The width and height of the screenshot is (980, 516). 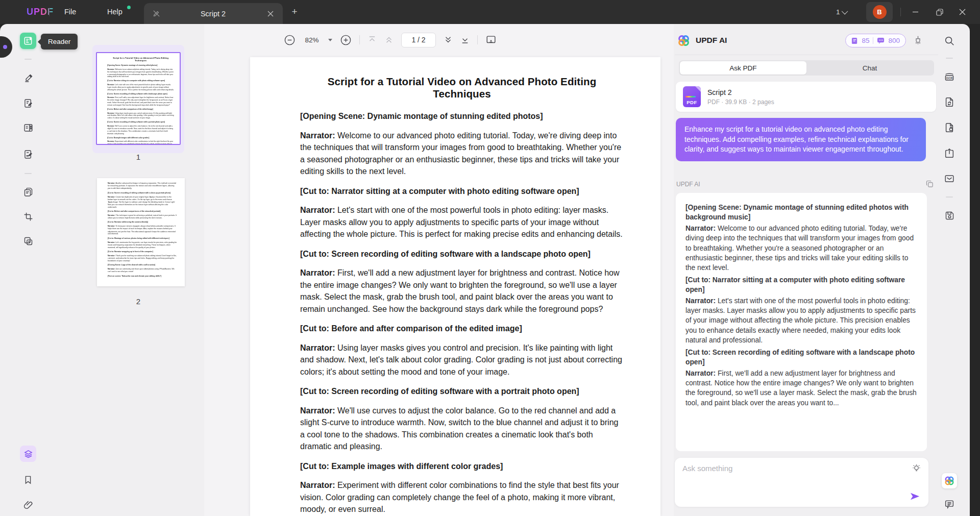 What do you see at coordinates (213, 14) in the screenshot?
I see `tab-title: Script 2` at bounding box center [213, 14].